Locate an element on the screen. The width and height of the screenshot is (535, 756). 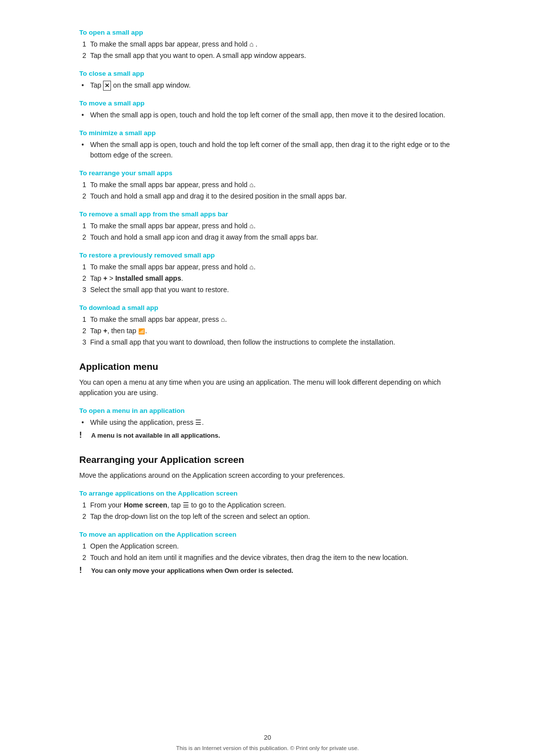
subsection-move-app: To move an application on the Applicatio… is located at coordinates (268, 554).